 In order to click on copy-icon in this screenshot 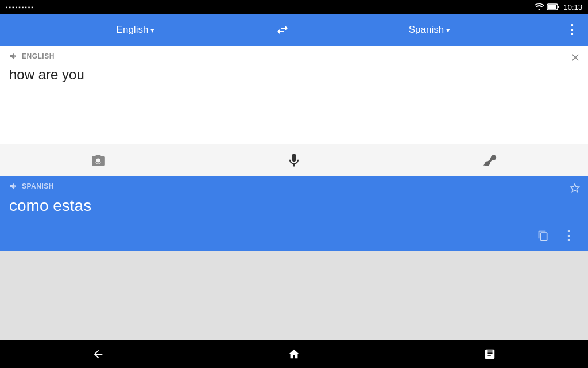, I will do `click(543, 236)`.